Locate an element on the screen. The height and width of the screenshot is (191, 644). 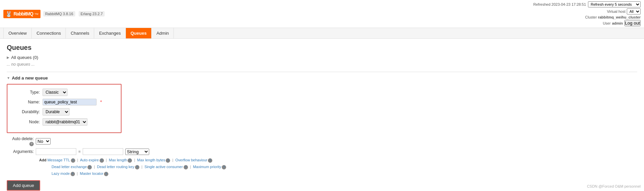
page-title: Queues is located at coordinates (322, 48).